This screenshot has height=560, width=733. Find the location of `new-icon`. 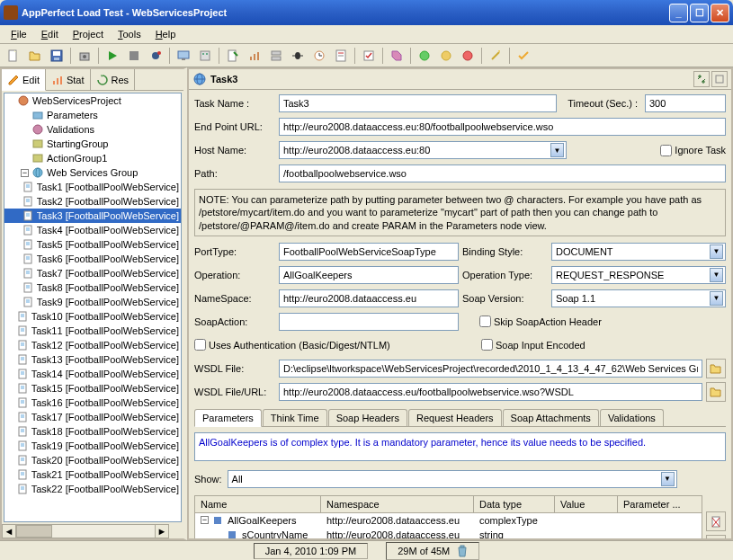

new-icon is located at coordinates (13, 56).